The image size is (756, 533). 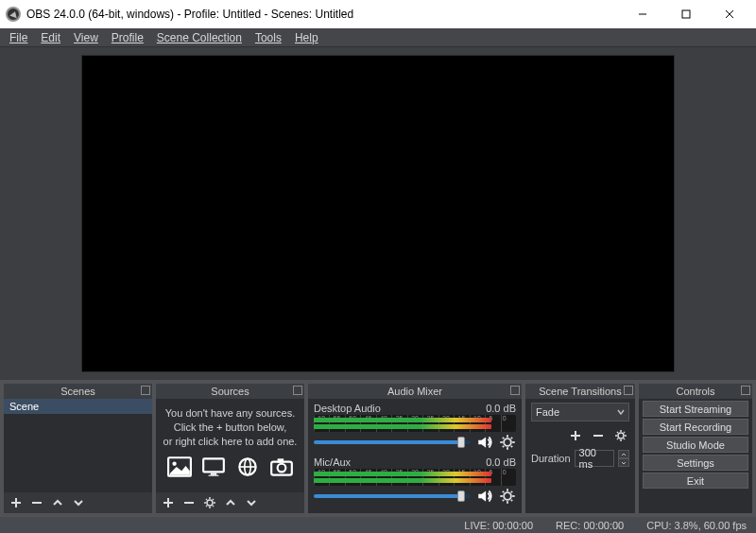 I want to click on remove-scene-button, so click(x=37, y=503).